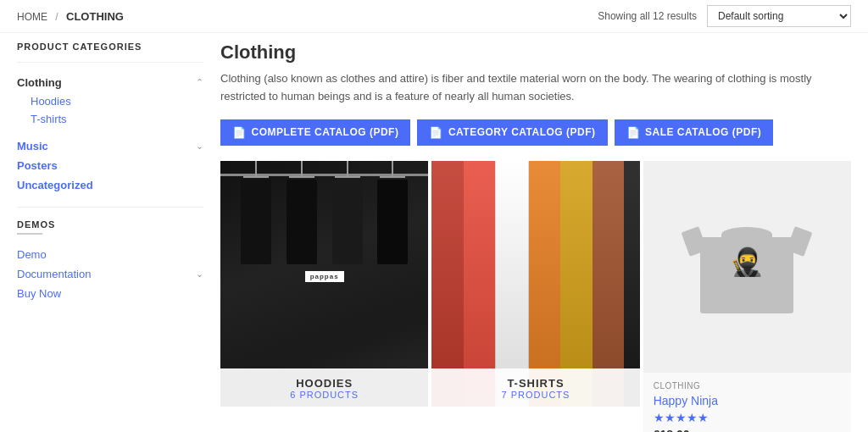 Image resolution: width=868 pixels, height=432 pixels. What do you see at coordinates (324, 383) in the screenshot?
I see `hoodies-category-name: HOODIES` at bounding box center [324, 383].